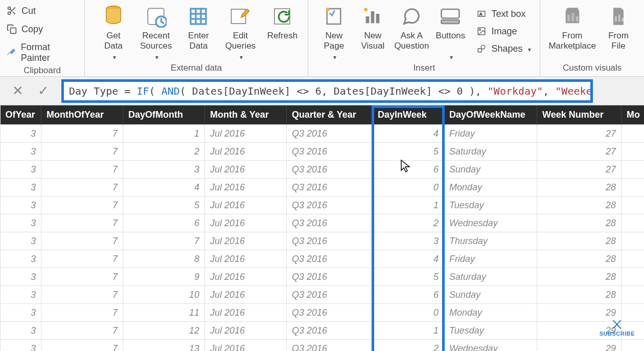  I want to click on new-page-button: New Page, so click(334, 33).